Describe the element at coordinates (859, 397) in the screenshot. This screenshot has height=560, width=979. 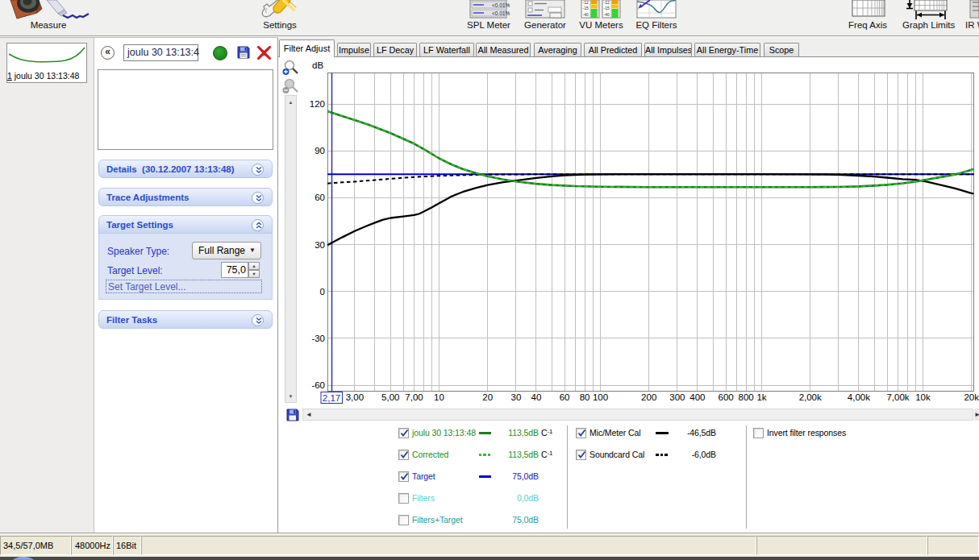
I see `svg-text: 4,00k` at that location.